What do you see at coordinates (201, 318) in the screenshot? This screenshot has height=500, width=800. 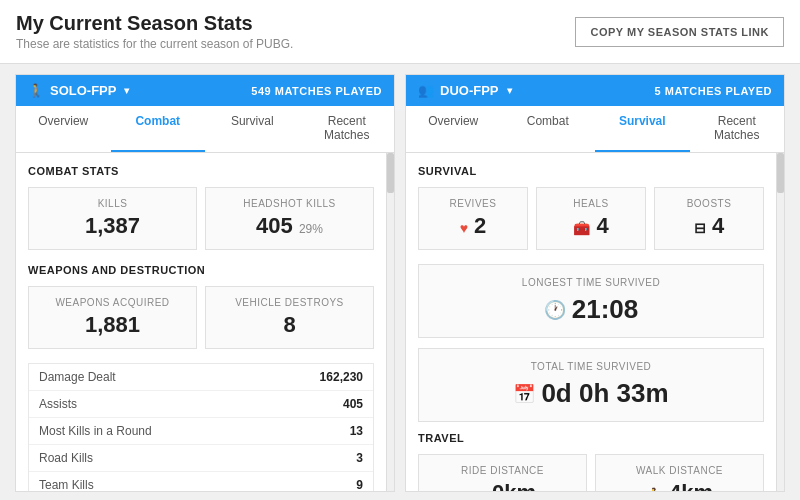 I see `weapons-row: WEAPONS ACQUIRED 1,881 VEHICLE DESTROYS …` at bounding box center [201, 318].